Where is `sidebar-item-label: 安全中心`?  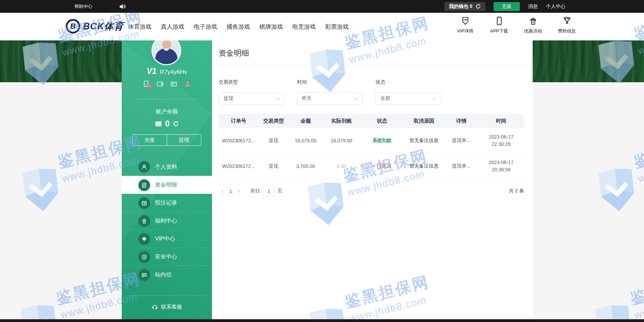 sidebar-item-label: 安全中心 is located at coordinates (166, 257).